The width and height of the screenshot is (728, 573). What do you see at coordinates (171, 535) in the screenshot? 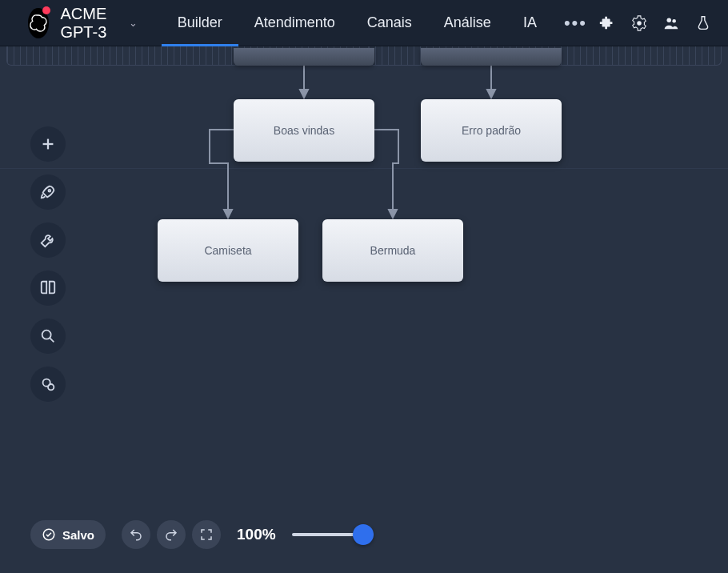
I see `redo-icon` at bounding box center [171, 535].